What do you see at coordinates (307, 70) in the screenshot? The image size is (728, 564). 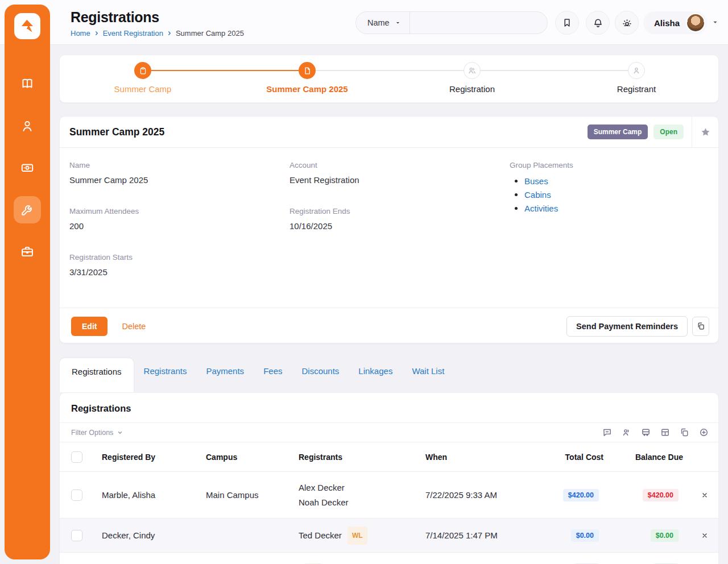 I see `file-icon` at bounding box center [307, 70].